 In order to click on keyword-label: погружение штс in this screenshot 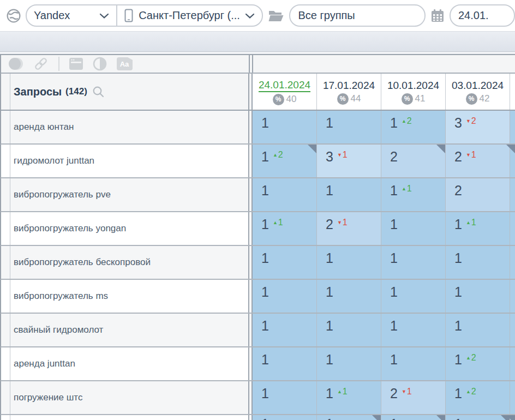, I will do `click(129, 398)`.